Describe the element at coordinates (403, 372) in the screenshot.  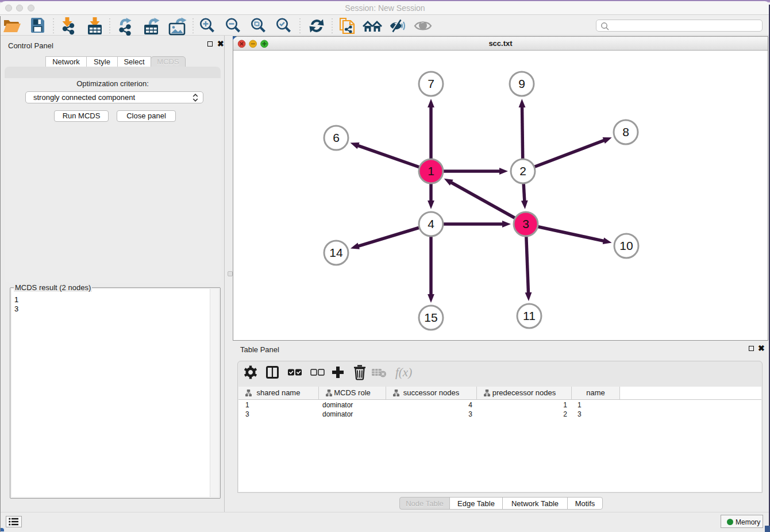
I see `svg-text: f(x)` at that location.